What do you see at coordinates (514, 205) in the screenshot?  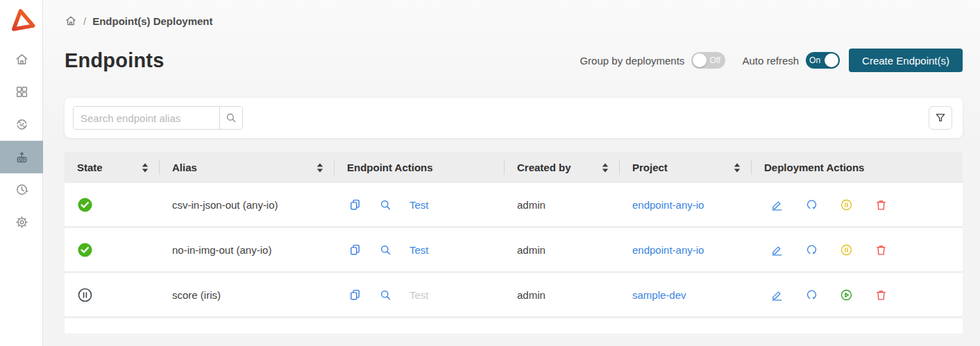 I see `table-row: csv-in-json-out (any-io) Test admin endp…` at bounding box center [514, 205].